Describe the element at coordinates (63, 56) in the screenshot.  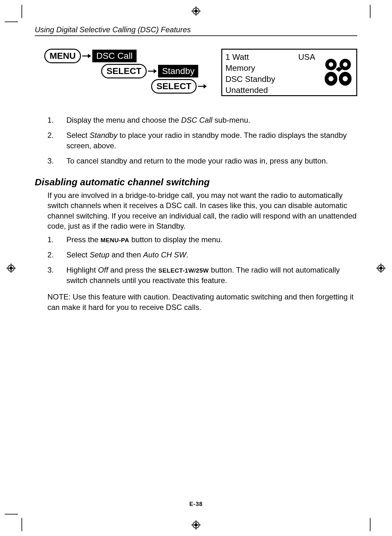
I see `menu-button-label: MENU` at that location.